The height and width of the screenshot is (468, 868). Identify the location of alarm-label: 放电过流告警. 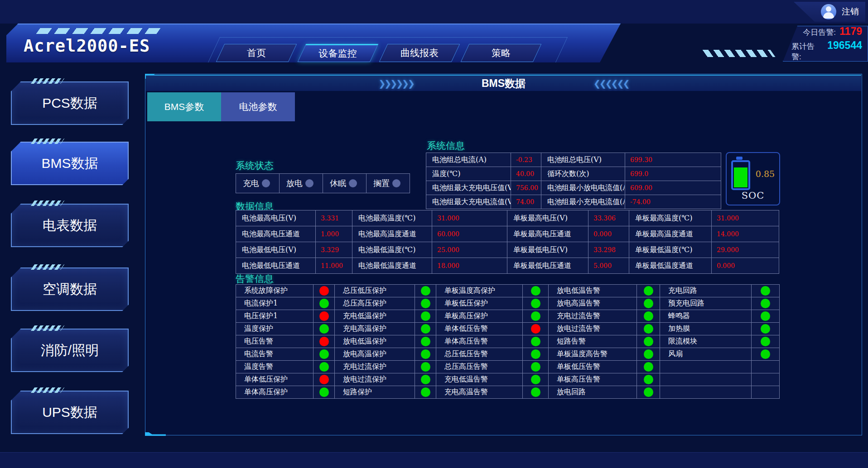
(593, 329).